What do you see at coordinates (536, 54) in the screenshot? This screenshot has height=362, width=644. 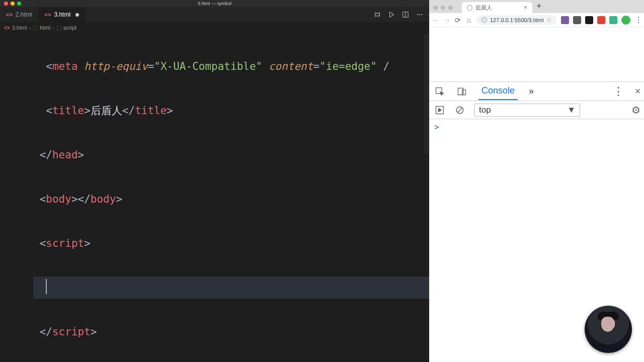 I see `page-viewport` at bounding box center [536, 54].